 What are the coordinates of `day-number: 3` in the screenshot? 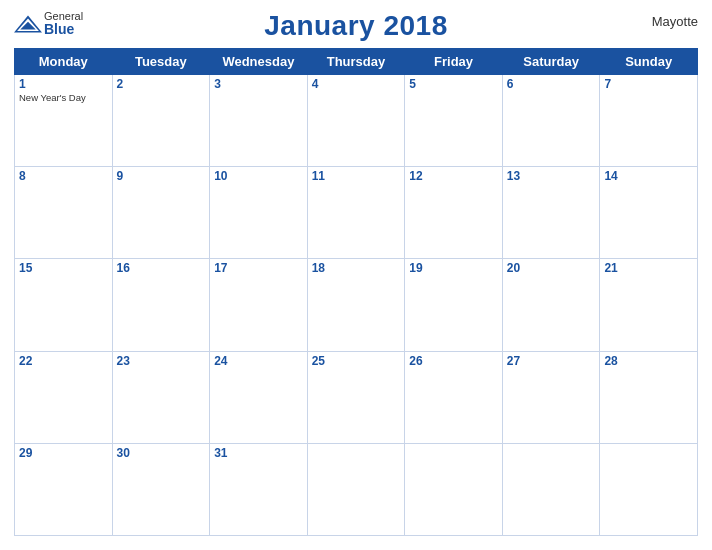 It's located at (258, 84).